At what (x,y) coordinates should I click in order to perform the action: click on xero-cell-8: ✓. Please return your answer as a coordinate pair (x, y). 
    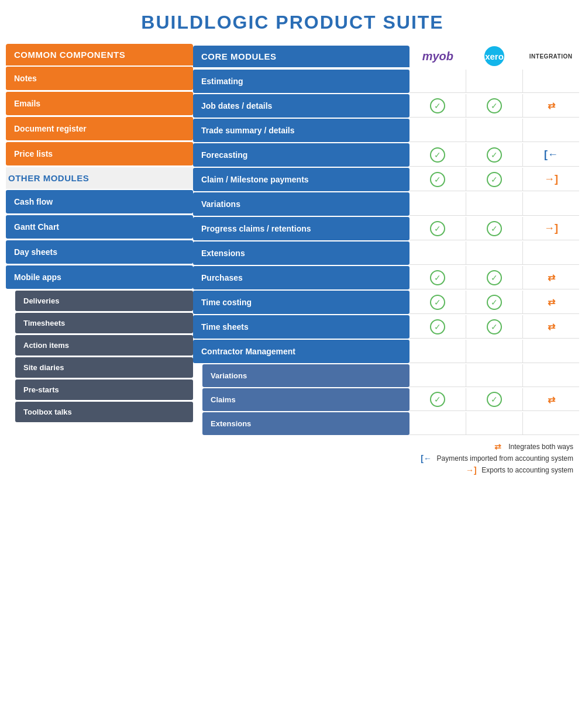
    Looking at the image, I should click on (495, 277).